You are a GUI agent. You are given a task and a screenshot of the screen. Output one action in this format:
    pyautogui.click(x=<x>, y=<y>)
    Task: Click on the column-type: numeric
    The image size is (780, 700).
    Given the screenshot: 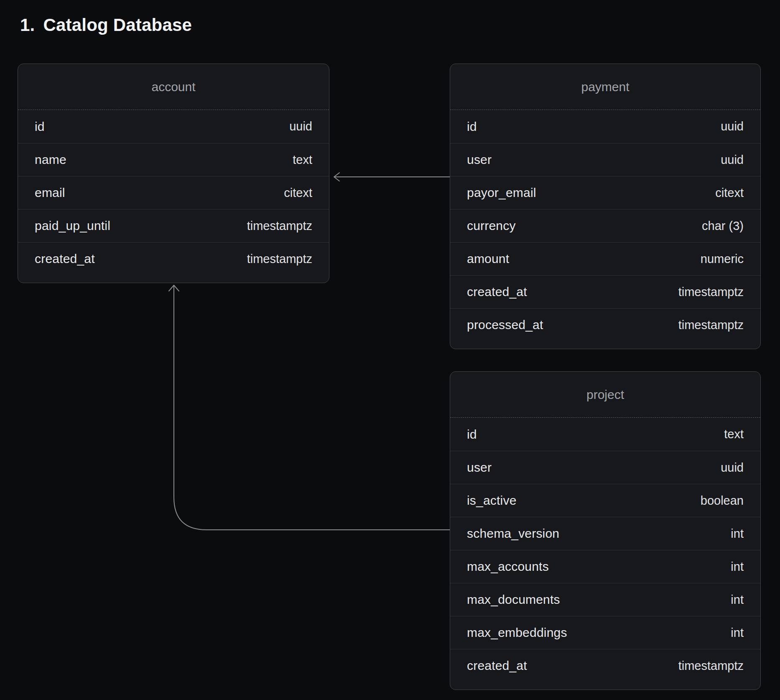 What is the action you would take?
    pyautogui.click(x=722, y=259)
    